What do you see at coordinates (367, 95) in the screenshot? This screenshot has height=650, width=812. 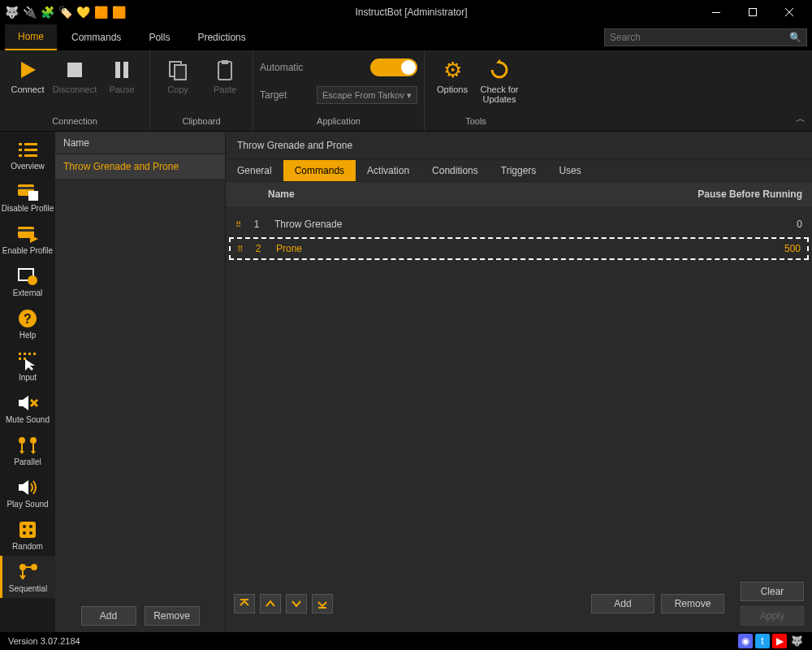 I see `target-combo: Escape From Tarkov ▾` at bounding box center [367, 95].